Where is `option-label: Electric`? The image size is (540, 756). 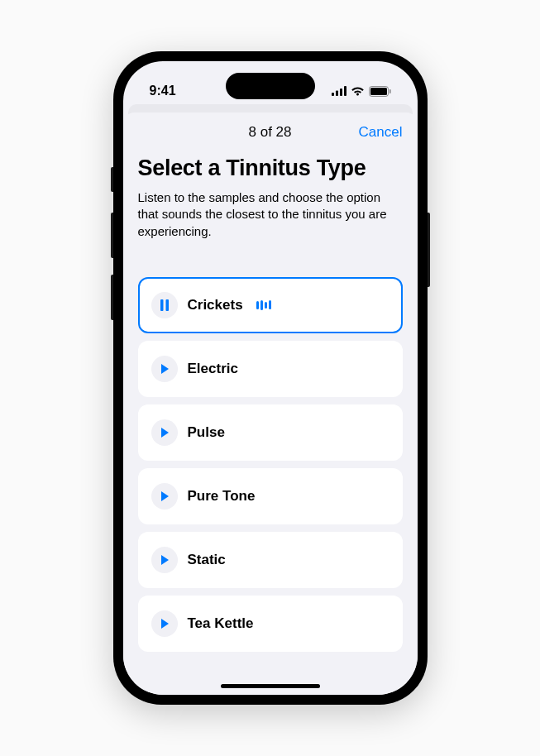
option-label: Electric is located at coordinates (213, 369).